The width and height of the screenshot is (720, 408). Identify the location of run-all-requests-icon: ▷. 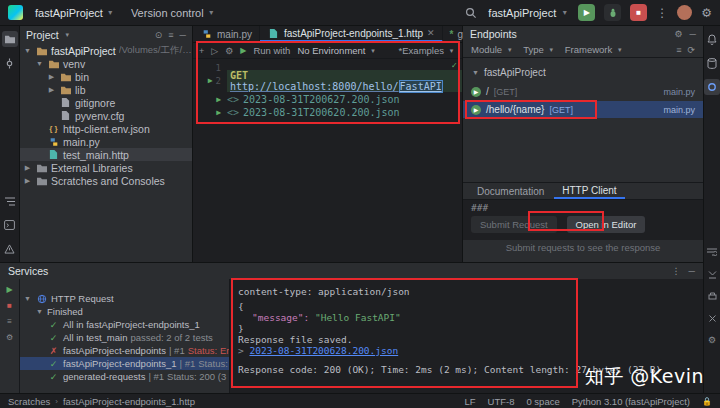
(214, 51).